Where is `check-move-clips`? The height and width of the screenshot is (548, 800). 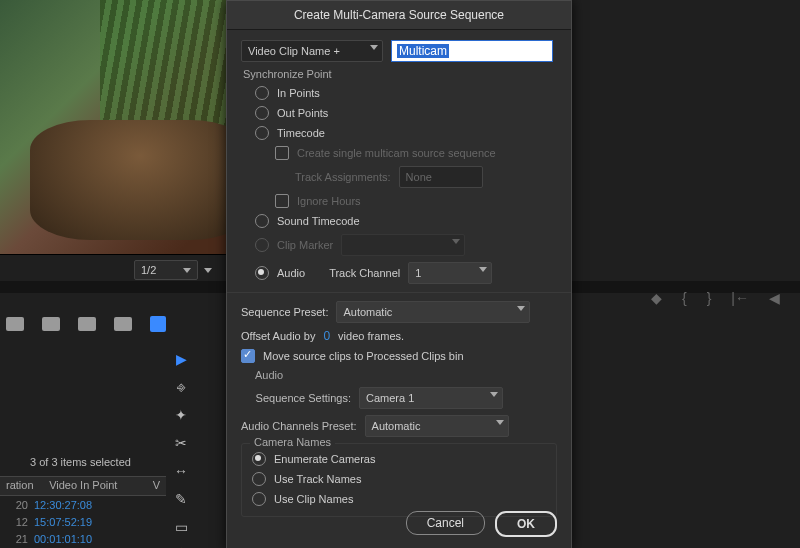 check-move-clips is located at coordinates (248, 356).